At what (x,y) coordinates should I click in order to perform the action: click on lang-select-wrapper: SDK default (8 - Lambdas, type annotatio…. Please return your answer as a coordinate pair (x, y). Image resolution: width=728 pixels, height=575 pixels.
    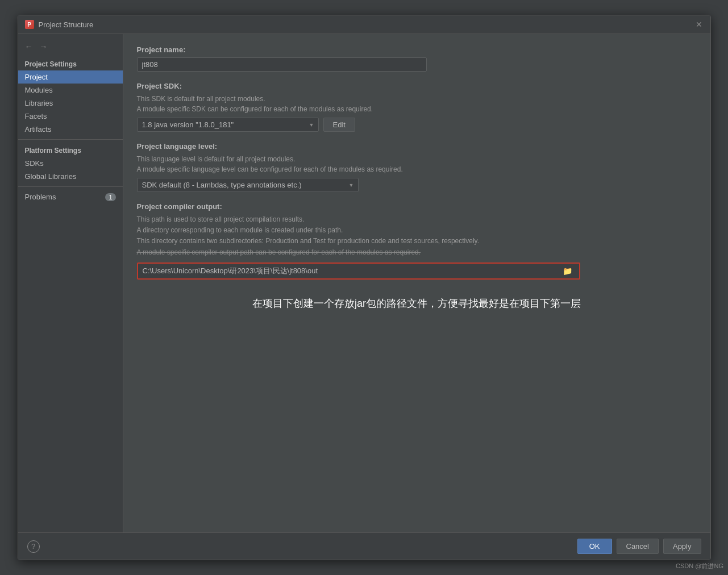
    Looking at the image, I should click on (248, 185).